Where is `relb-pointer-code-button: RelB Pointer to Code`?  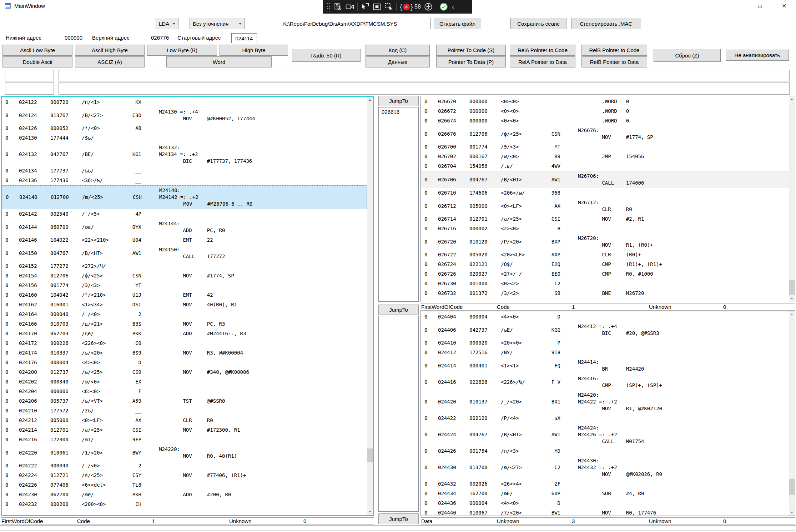
relb-pointer-code-button: RelB Pointer to Code is located at coordinates (614, 50).